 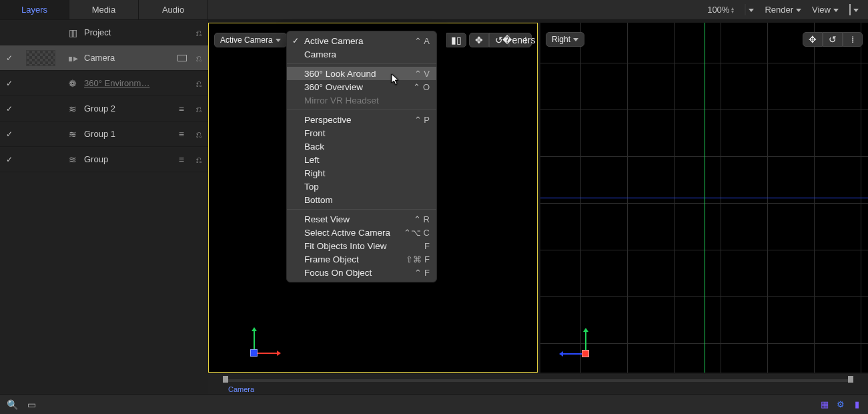 I want to click on menu-item-label: Back, so click(x=314, y=147).